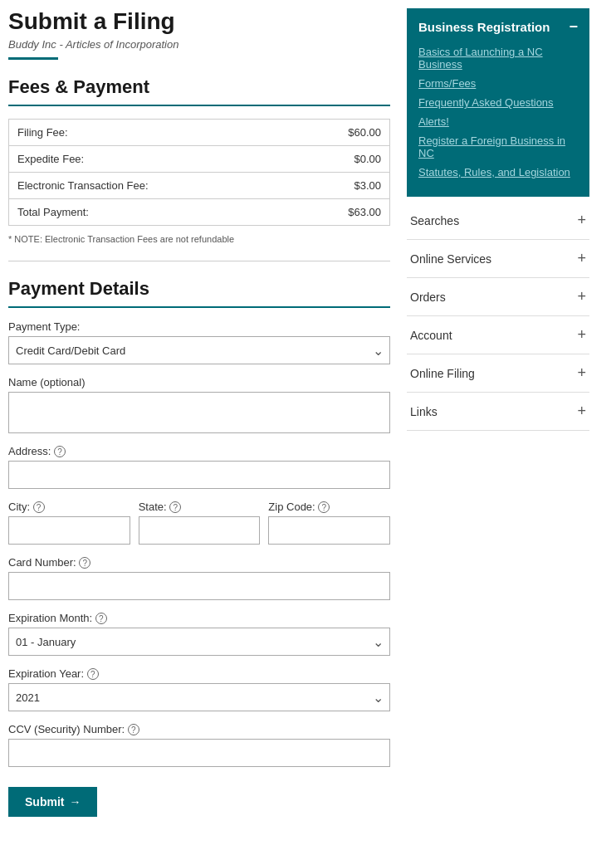 Image resolution: width=616 pixels, height=850 pixels. Describe the element at coordinates (498, 103) in the screenshot. I see `sidebar-link: Frequently Asked Questions` at that location.